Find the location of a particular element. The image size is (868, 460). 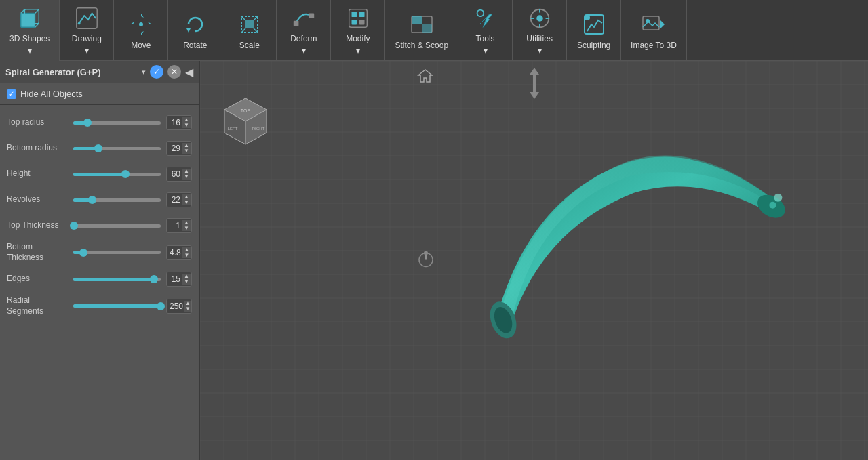

slider-container-edges is located at coordinates (117, 279).